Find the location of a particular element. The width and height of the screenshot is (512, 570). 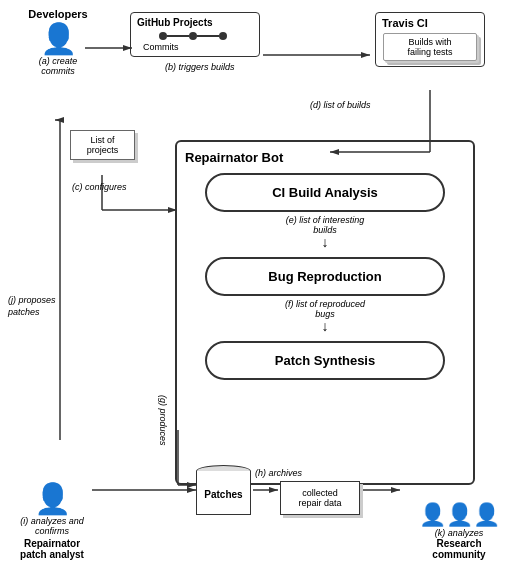

commits-text: Commits is located at coordinates (198, 47).